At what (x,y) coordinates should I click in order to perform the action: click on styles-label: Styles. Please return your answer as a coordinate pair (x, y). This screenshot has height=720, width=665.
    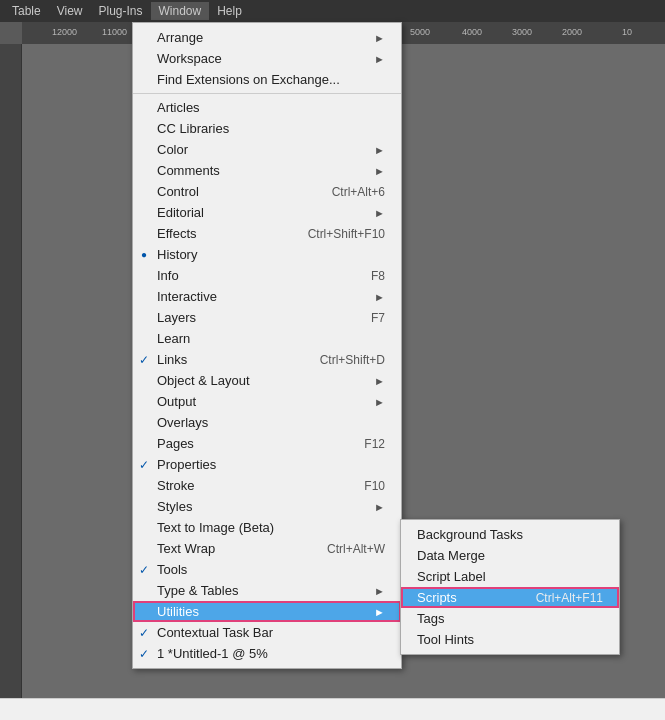
    Looking at the image, I should click on (174, 506).